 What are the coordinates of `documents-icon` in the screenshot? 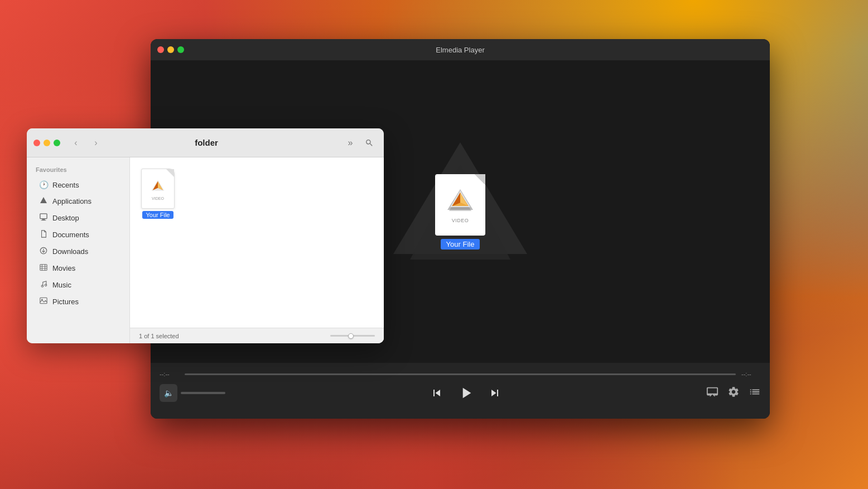 It's located at (44, 234).